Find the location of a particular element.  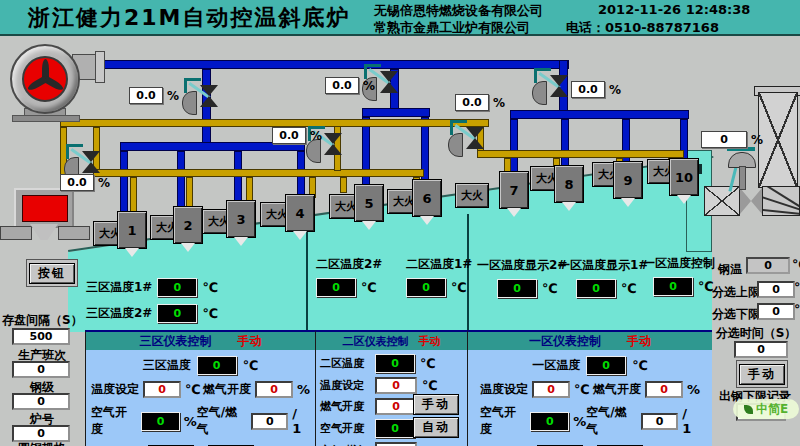

sort-lower-label: 分选下限 is located at coordinates (736, 314).